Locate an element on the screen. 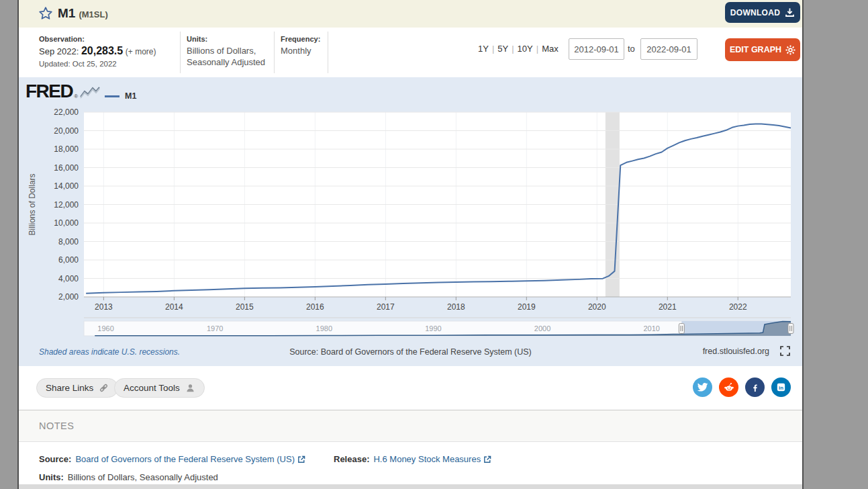 The width and height of the screenshot is (868, 489). observation-date: Sep 2022: is located at coordinates (59, 51).